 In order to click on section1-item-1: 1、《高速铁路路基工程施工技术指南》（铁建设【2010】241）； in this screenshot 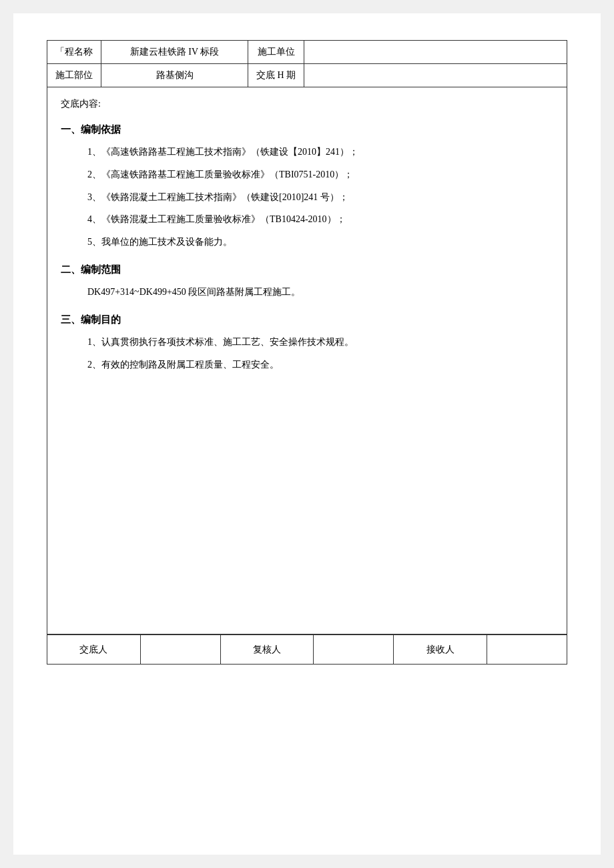, I will do `click(320, 152)`.